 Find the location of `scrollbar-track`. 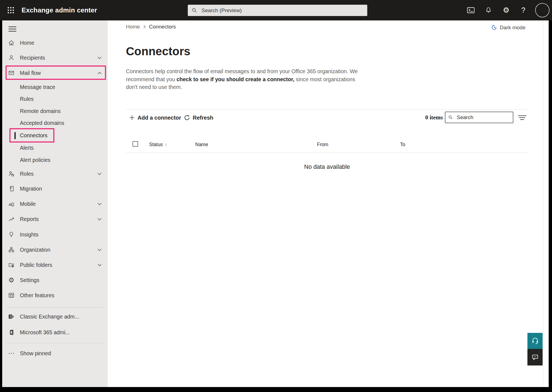

scrollbar-track is located at coordinates (543, 204).